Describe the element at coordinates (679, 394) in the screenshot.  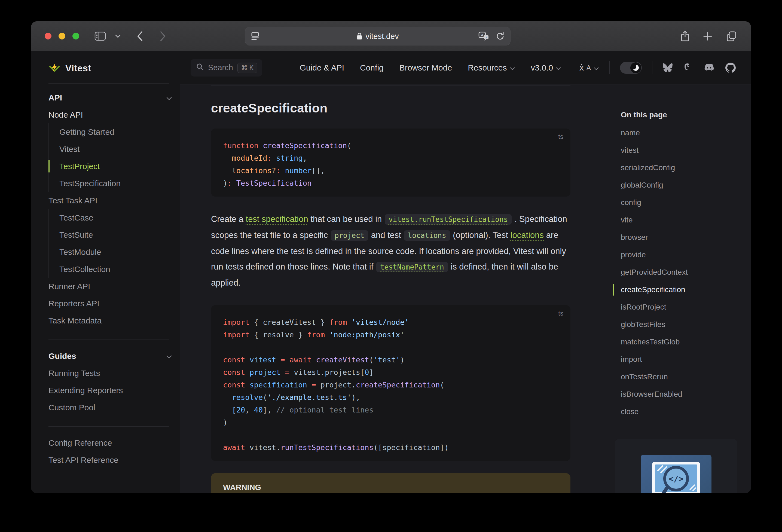
I see `outline-item-isbrowserenabled: isBrowserEnabled` at that location.